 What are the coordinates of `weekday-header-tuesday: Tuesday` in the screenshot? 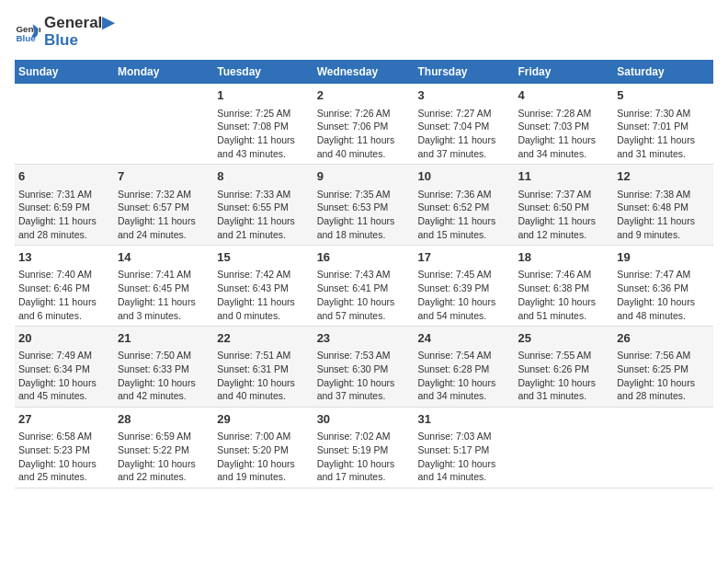 It's located at (263, 72).